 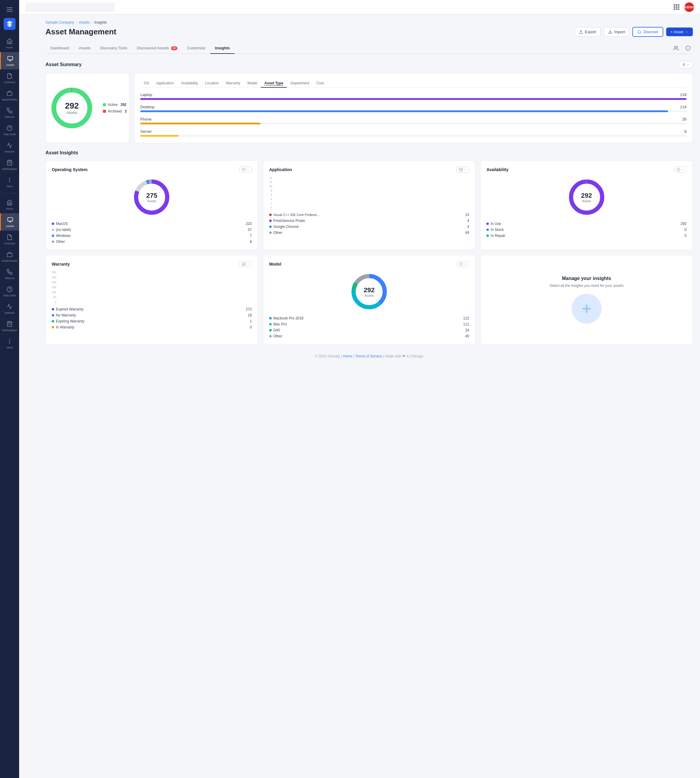 I want to click on sidebar-item-home: Home, so click(x=10, y=43).